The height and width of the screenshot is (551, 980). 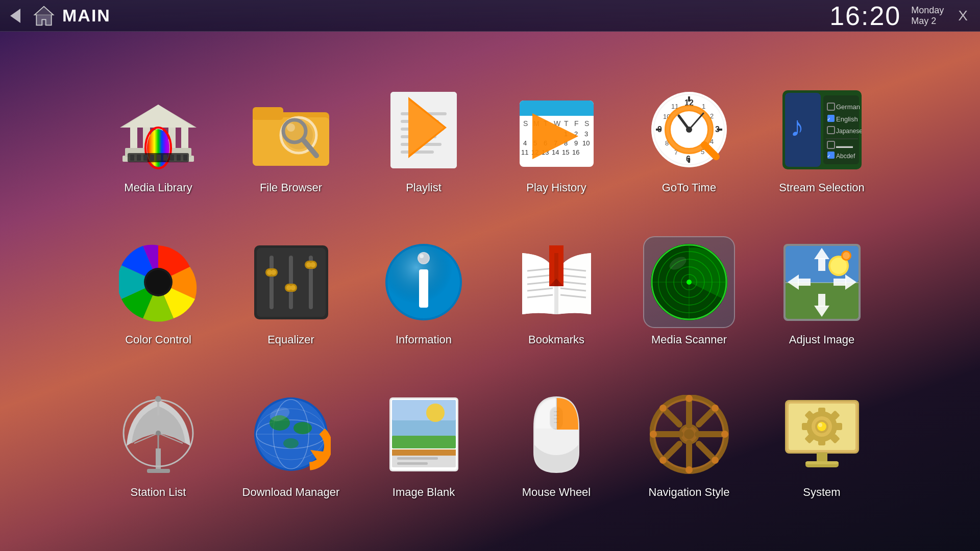 I want to click on app-stream-selection: ♪ German ✓ English Japanese, so click(x=822, y=139).